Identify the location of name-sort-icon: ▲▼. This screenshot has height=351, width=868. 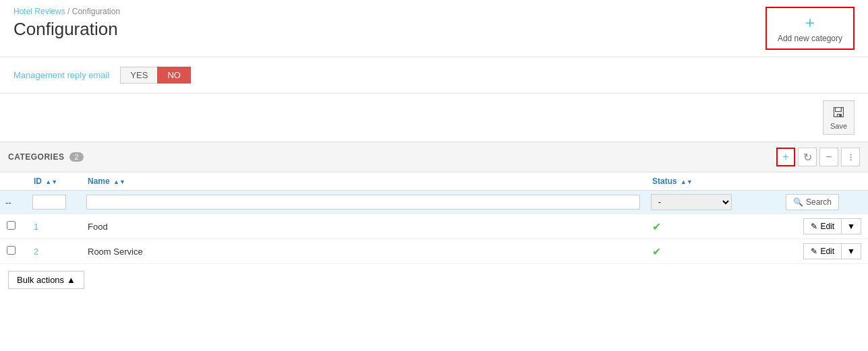
(119, 182).